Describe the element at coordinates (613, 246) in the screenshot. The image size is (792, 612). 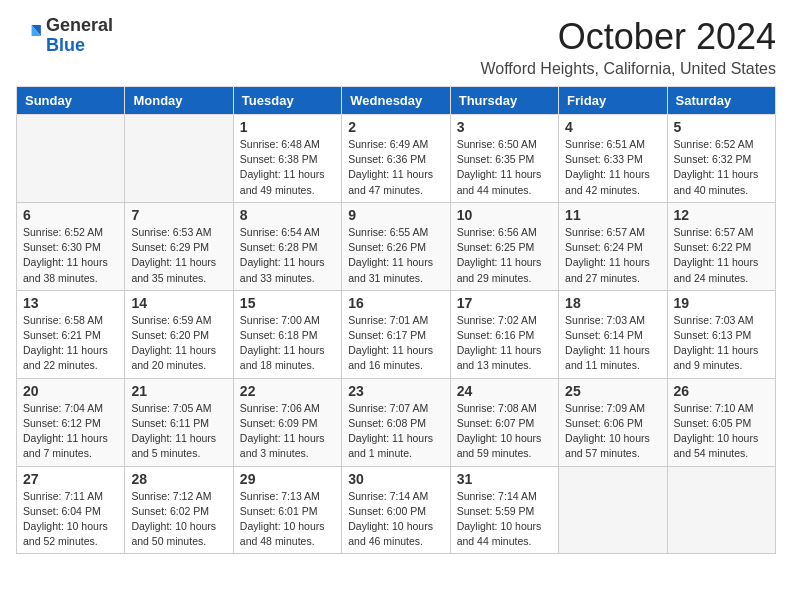
I see `calendar-cell: 11Sunrise: 6:57 AM Sunset: 6:24 PM Dayli…` at that location.